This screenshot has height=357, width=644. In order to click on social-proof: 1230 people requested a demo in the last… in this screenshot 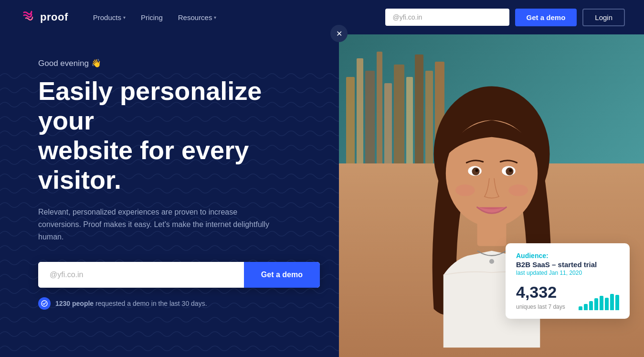, I will do `click(179, 303)`.